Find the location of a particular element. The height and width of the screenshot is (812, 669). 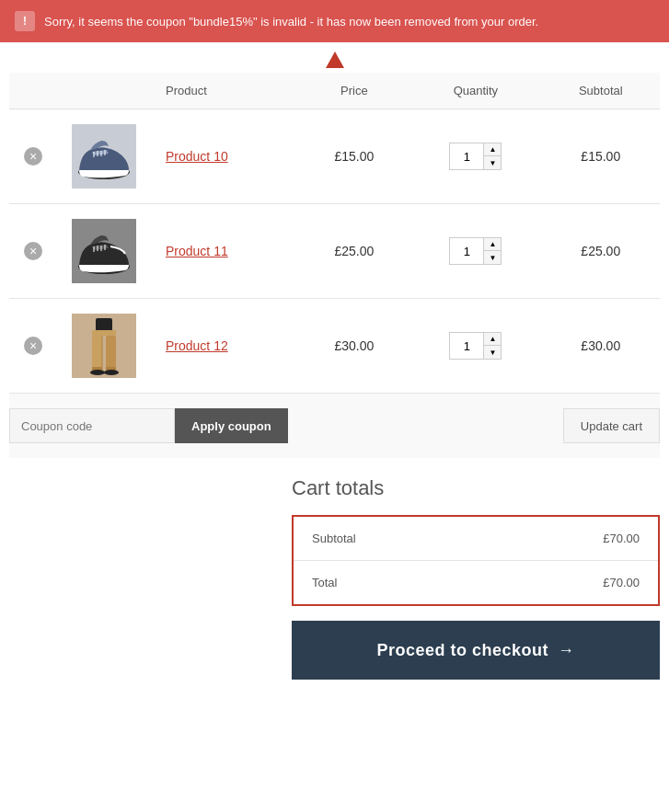

error-banner: ! Sorry, it seems the coupon "bundle15%"… is located at coordinates (335, 21).